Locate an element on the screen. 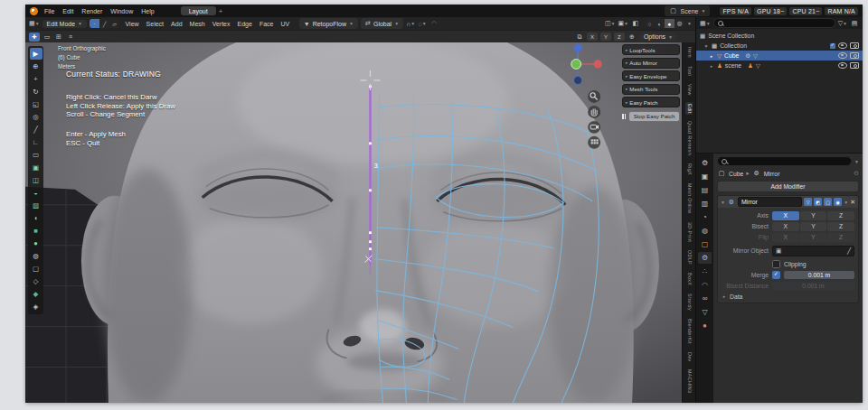 Image resolution: width=868 pixels, height=410 pixels. tool-button: ▭ is located at coordinates (36, 155).